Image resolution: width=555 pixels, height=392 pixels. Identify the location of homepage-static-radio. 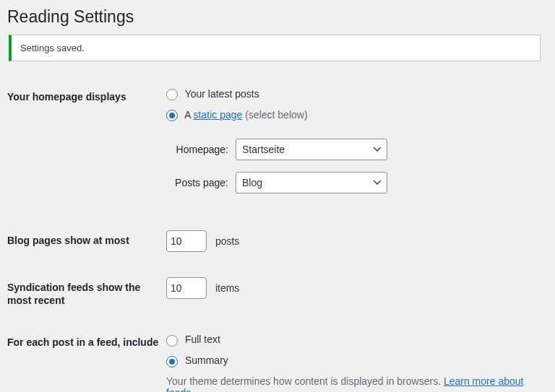
(172, 116).